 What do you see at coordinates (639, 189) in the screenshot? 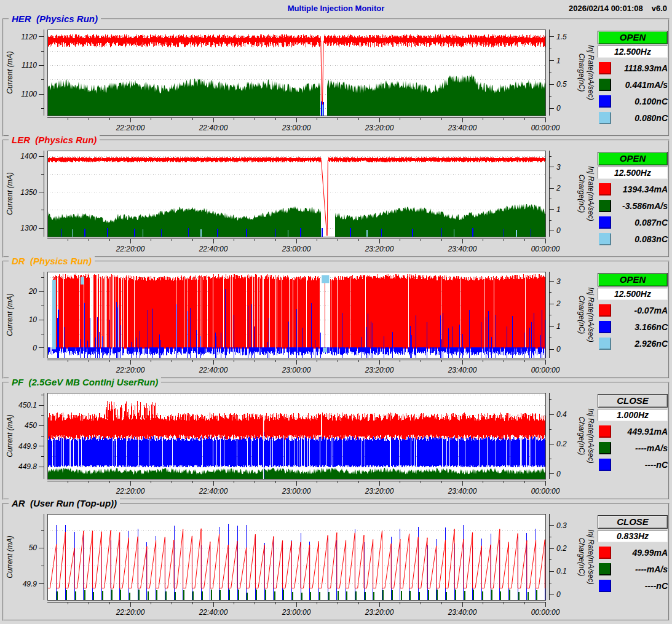
I see `legend-value-current: 1394.34mA` at bounding box center [639, 189].